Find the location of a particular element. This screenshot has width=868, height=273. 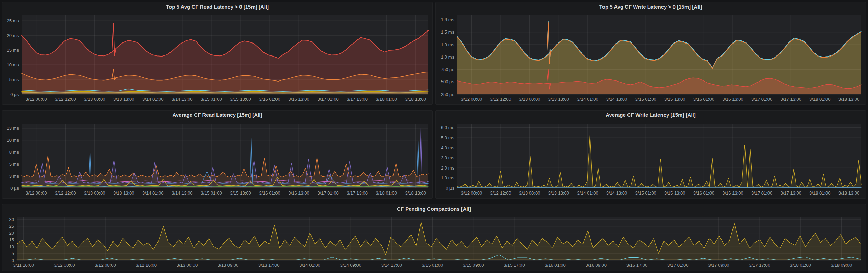

y-tick-label: 25 ms is located at coordinates (13, 21).